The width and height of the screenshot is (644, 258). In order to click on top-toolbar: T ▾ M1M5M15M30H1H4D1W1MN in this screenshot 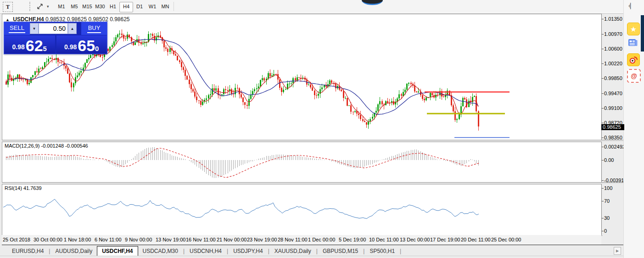, I will do `click(312, 7)`.